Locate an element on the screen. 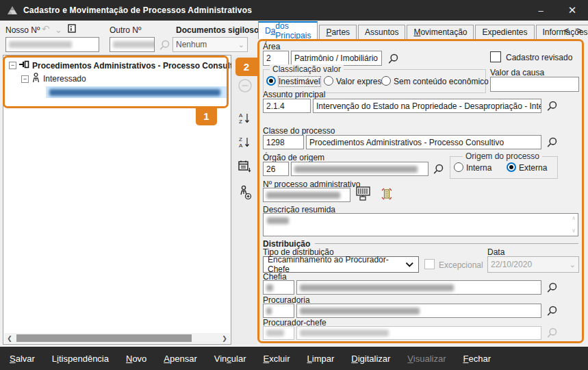 This screenshot has width=588, height=370. undo-icon: ↶ is located at coordinates (46, 29).